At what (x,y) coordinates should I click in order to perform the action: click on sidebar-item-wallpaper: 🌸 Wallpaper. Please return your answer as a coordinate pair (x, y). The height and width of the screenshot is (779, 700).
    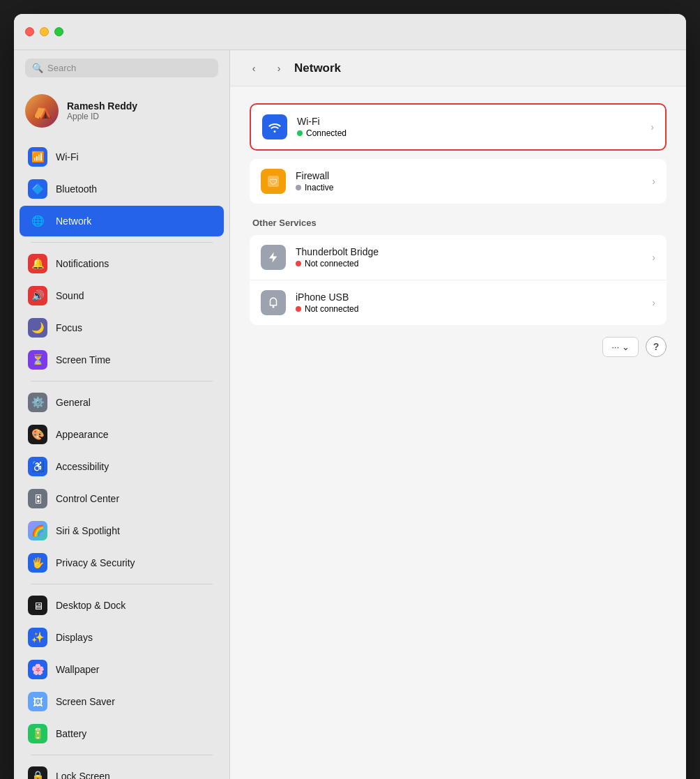
    Looking at the image, I should click on (121, 670).